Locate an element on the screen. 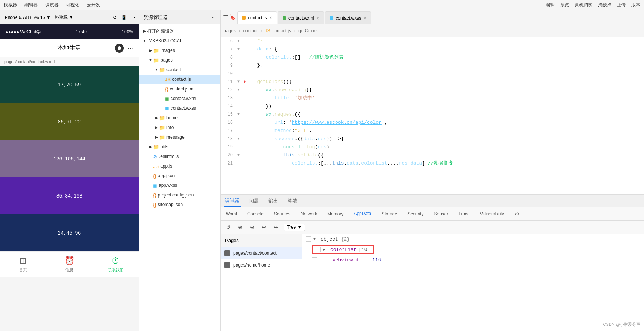 This screenshot has height=331, width=644. subtab-more: >> is located at coordinates (517, 214).